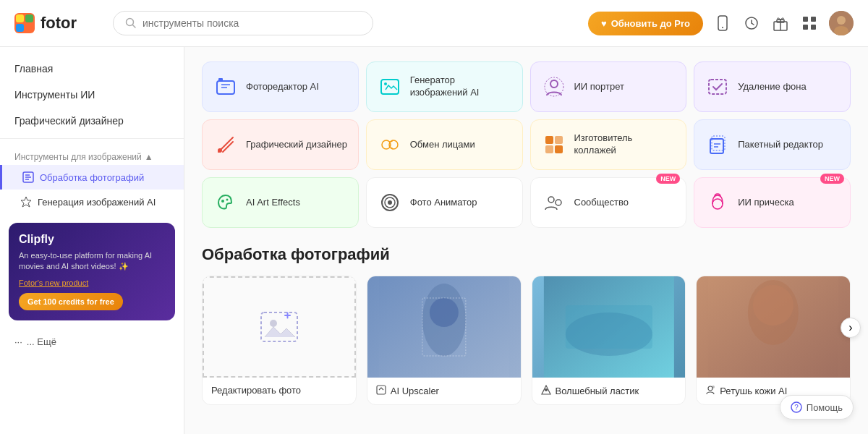  What do you see at coordinates (773, 340) in the screenshot?
I see `photo-card-skin-retouch: Ретушь кожи AI` at bounding box center [773, 340].